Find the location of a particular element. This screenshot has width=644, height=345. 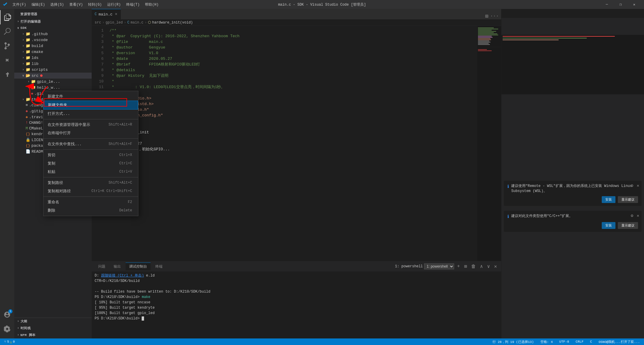

title-bar-menu: 文件(F) 编辑(E) 选择(S) 查看(V) 转到(G) 运行(R) 终端(T… is located at coordinates (86, 5).